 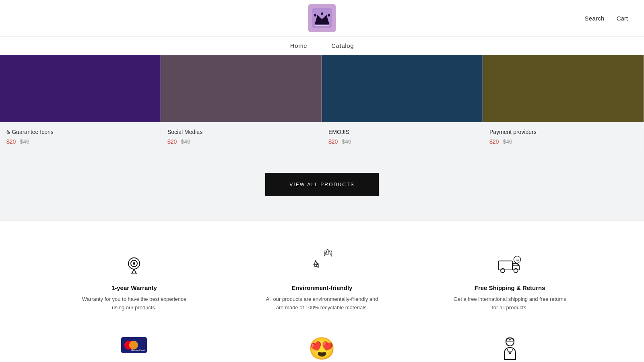 I want to click on nav-item-home: Home, so click(x=299, y=46).